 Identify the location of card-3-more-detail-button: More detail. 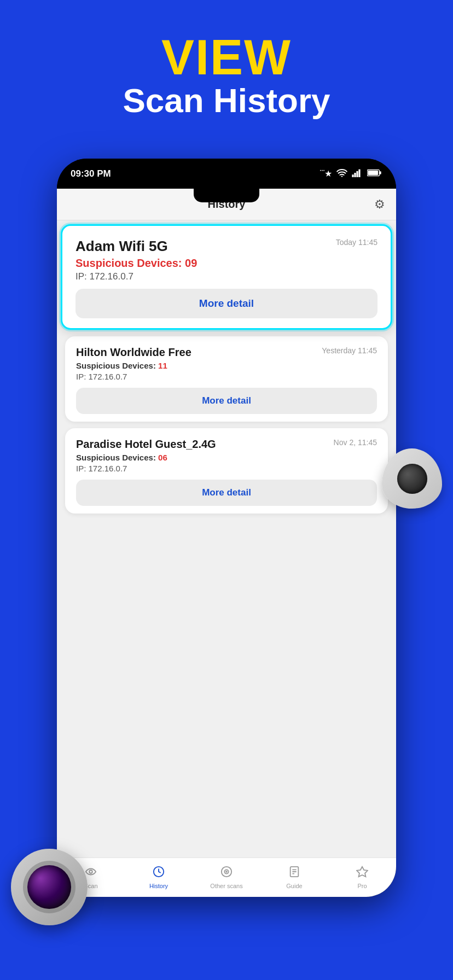
(226, 493).